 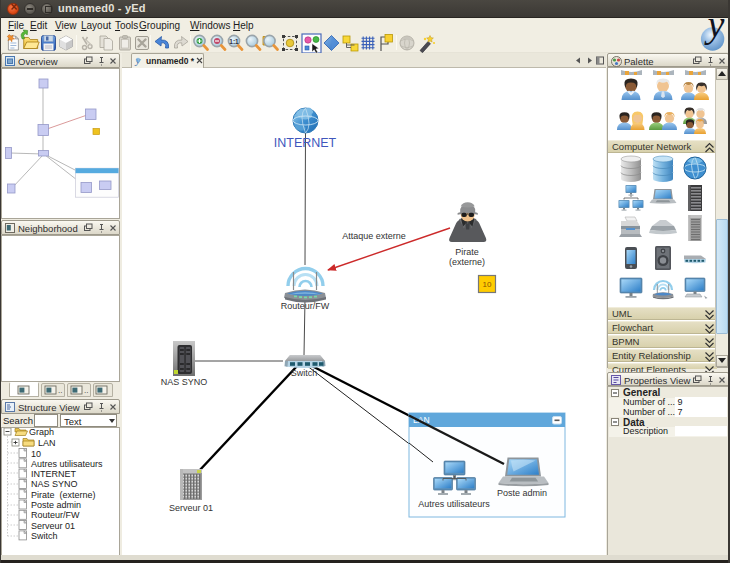 What do you see at coordinates (467, 252) in the screenshot?
I see `svg-text: Pirate` at bounding box center [467, 252].